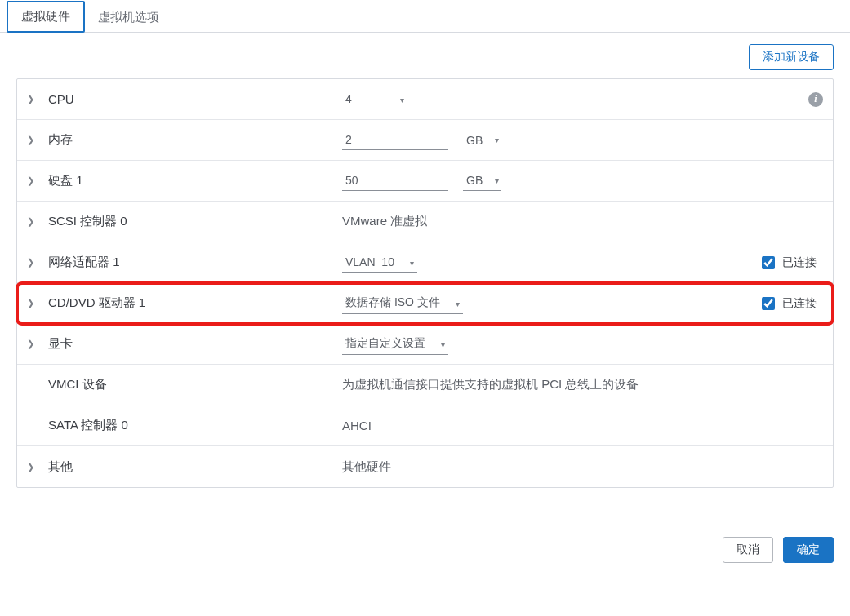 This screenshot has height=616, width=850. I want to click on disk-unit: GB, so click(474, 180).